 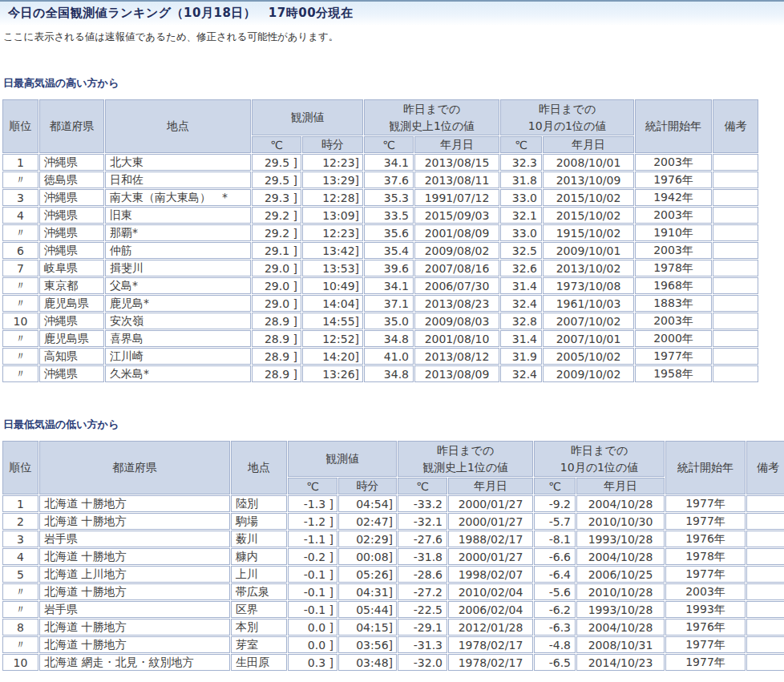 I want to click on cell-station: 駒場, so click(x=259, y=521).